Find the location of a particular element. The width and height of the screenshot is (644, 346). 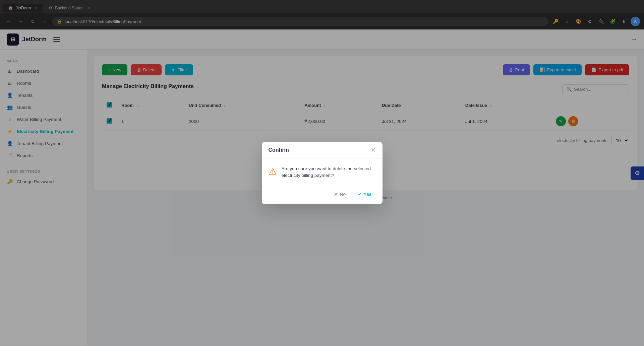

yes-label: Yes is located at coordinates (367, 194).